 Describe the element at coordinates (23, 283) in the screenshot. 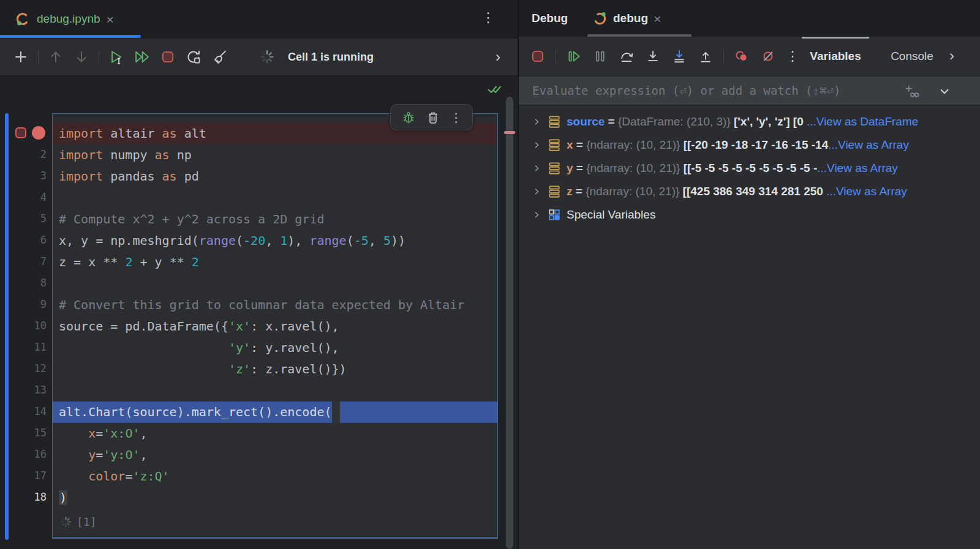

I see `line-number-8: 8` at that location.